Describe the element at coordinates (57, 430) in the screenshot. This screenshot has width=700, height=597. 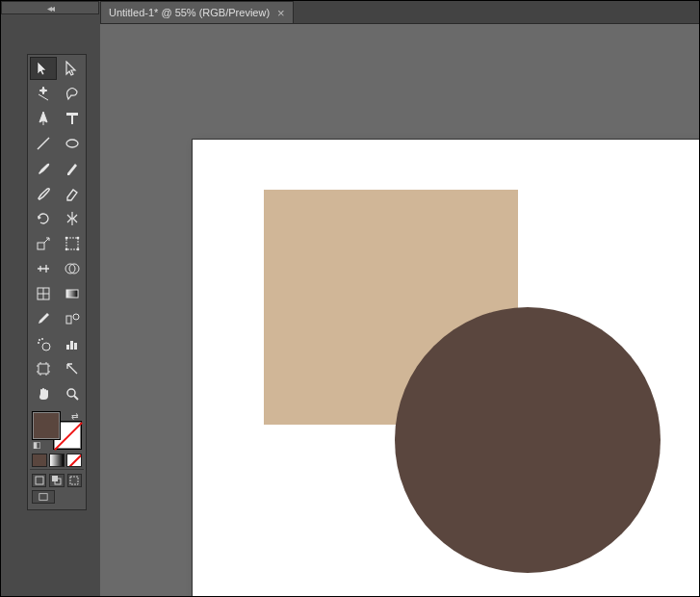
I see `color-swatch-area: ⇄ ◧` at that location.